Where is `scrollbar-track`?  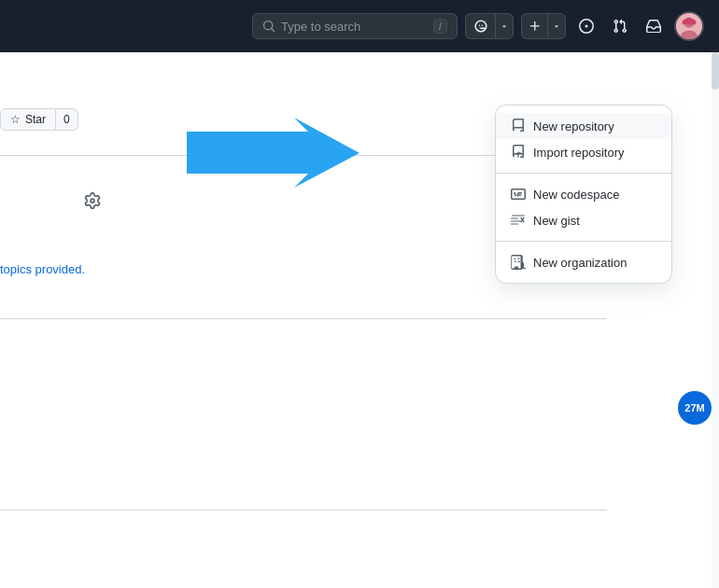 scrollbar-track is located at coordinates (715, 320).